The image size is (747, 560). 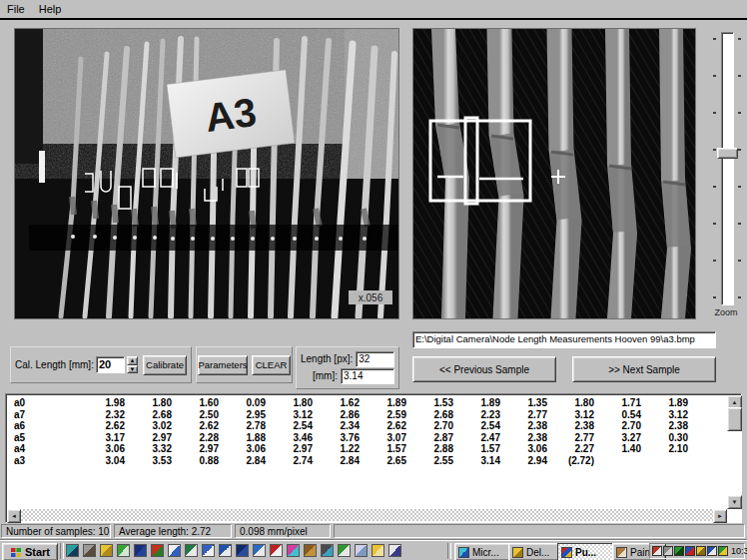 I want to click on schedule-tray-icon, so click(x=679, y=551).